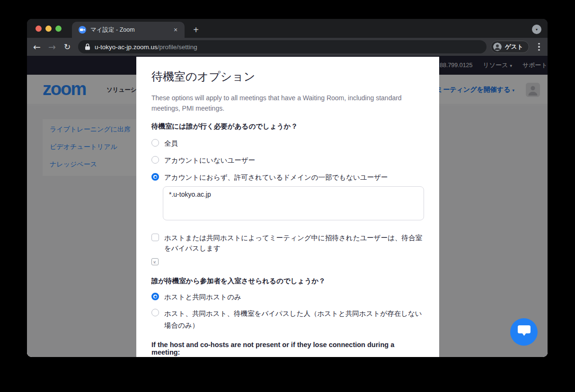 This screenshot has height=392, width=575. What do you see at coordinates (37, 47) in the screenshot?
I see `back-button: ←` at bounding box center [37, 47].